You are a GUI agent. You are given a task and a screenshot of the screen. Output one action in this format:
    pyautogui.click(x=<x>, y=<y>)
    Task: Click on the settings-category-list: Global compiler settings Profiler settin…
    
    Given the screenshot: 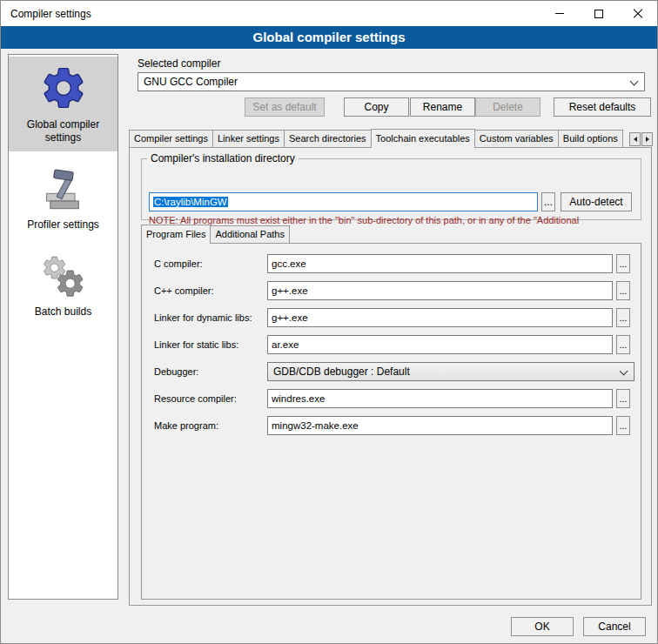 What is the action you would take?
    pyautogui.click(x=63, y=327)
    